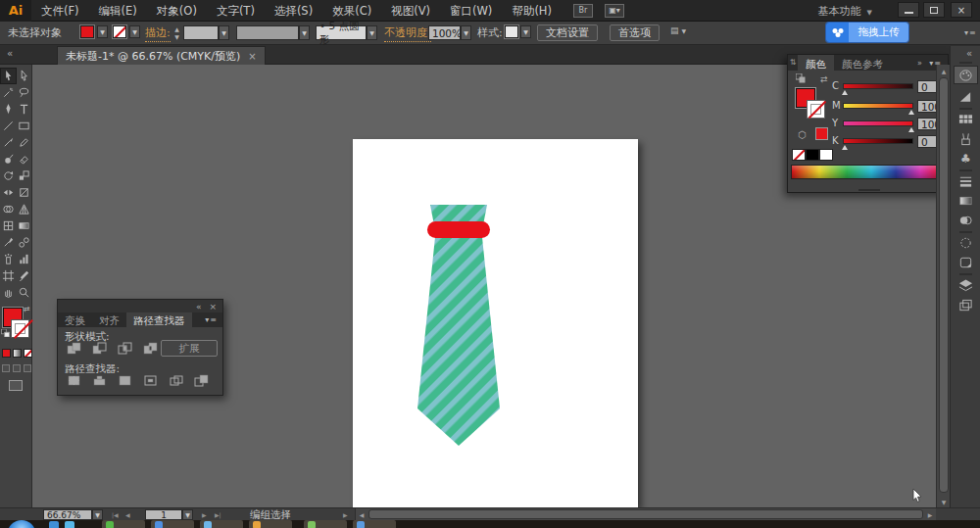  What do you see at coordinates (878, 123) in the screenshot?
I see `yellow-slider` at bounding box center [878, 123].